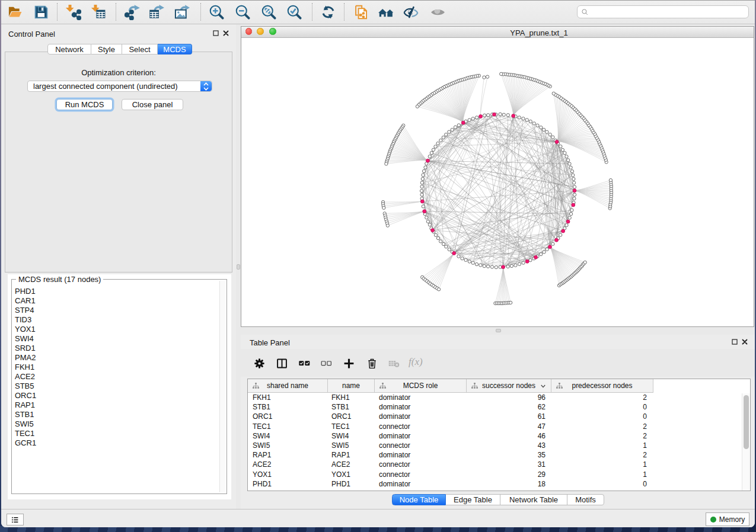 The image size is (756, 532). What do you see at coordinates (116, 329) in the screenshot?
I see `result-item: YOX1` at bounding box center [116, 329].